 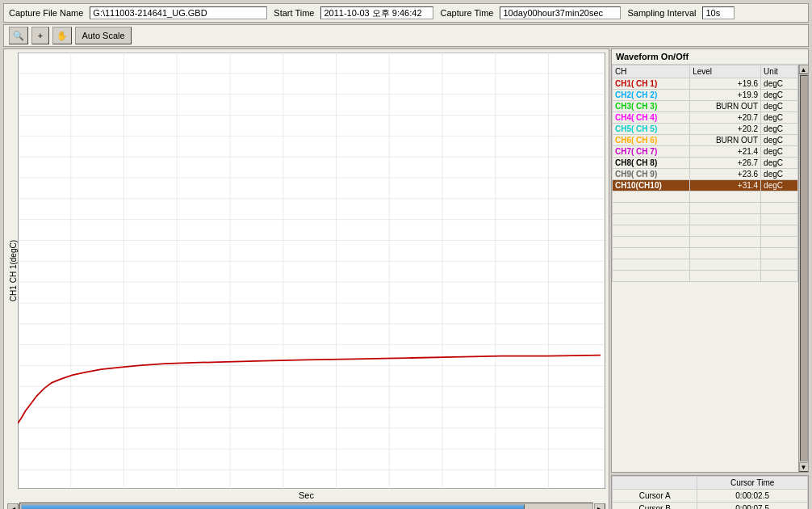 What do you see at coordinates (705, 173) in the screenshot?
I see `waveform-table: CH Level Unit CH1( CH 1)+19.6degCCH2( CH…` at bounding box center [705, 173].